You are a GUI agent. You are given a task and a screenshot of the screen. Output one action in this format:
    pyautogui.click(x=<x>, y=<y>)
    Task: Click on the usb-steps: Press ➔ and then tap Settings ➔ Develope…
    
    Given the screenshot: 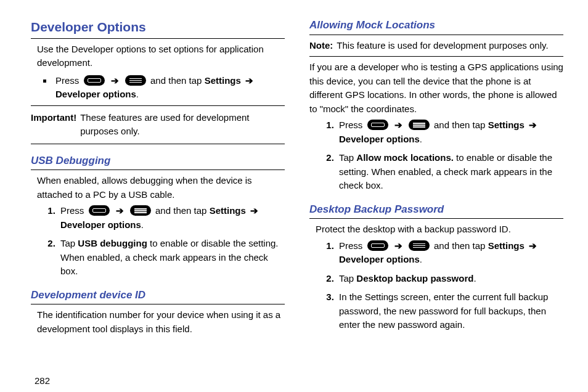 What is the action you would take?
    pyautogui.click(x=165, y=242)
    